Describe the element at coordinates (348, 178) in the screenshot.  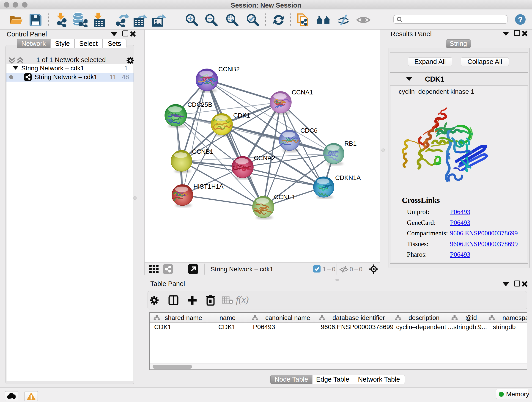
I see `svg-text: CDKN1A` at that location.